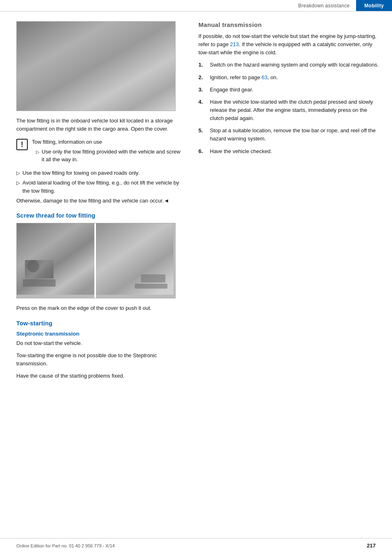  What do you see at coordinates (289, 110) in the screenshot?
I see `step-4: 4. Have the vehicle tow-started with the…` at bounding box center [289, 110].